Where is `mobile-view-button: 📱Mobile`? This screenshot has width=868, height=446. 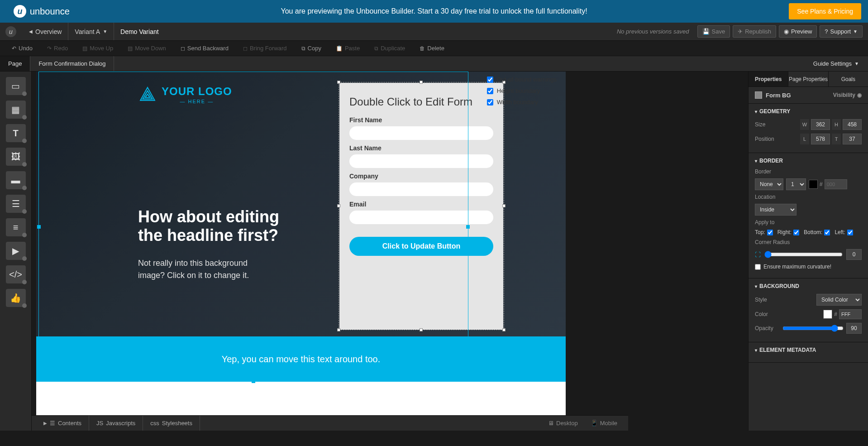 mobile-view-button: 📱Mobile is located at coordinates (604, 423).